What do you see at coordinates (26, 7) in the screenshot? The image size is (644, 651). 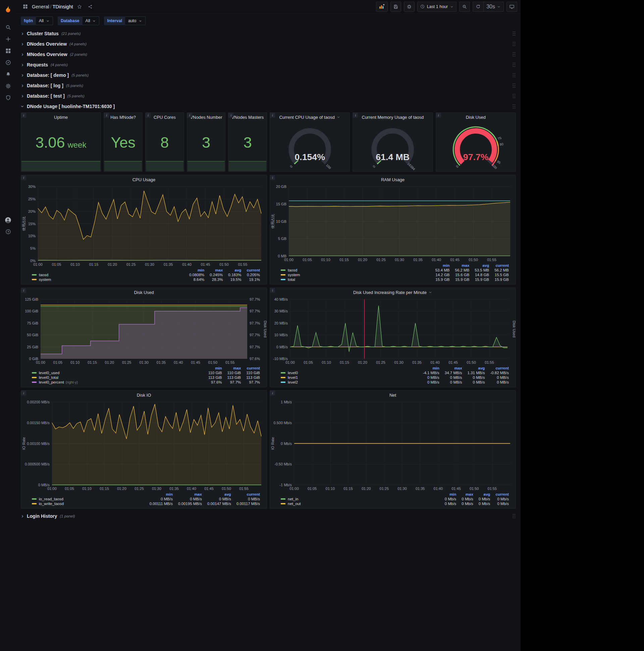 I see `dashboard-grid-icon` at bounding box center [26, 7].